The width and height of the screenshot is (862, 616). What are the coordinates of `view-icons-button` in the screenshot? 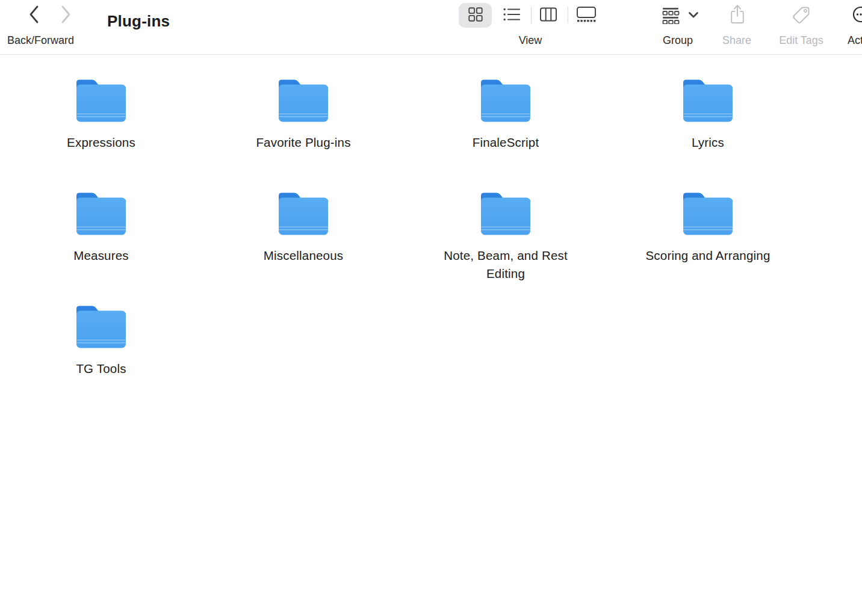 It's located at (476, 16).